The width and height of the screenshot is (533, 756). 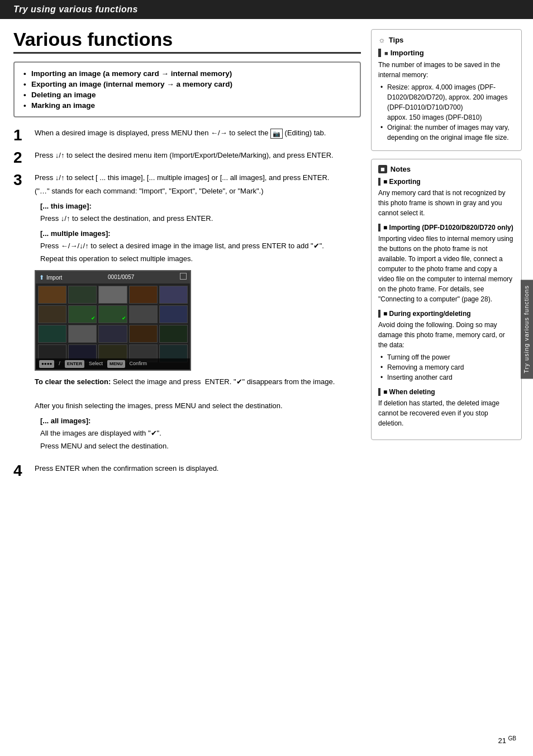 What do you see at coordinates (201, 212) in the screenshot?
I see `sub-this-image: [... this image]: Press ↓/↑ to select th…` at bounding box center [201, 212].